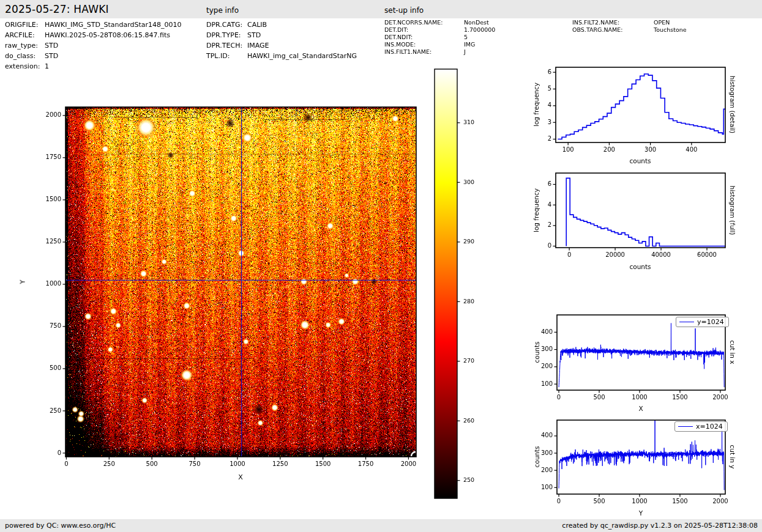 This screenshot has height=532, width=762. What do you see at coordinates (224, 35) in the screenshot?
I see `type-info-label: DPR.TYPE:` at bounding box center [224, 35].